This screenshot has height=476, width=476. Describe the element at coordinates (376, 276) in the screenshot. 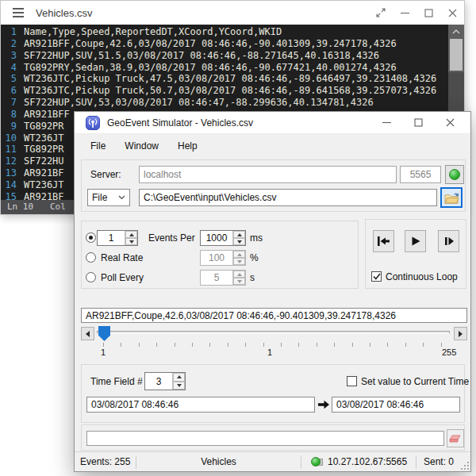

I see `continuous-loop-checkbox` at that location.